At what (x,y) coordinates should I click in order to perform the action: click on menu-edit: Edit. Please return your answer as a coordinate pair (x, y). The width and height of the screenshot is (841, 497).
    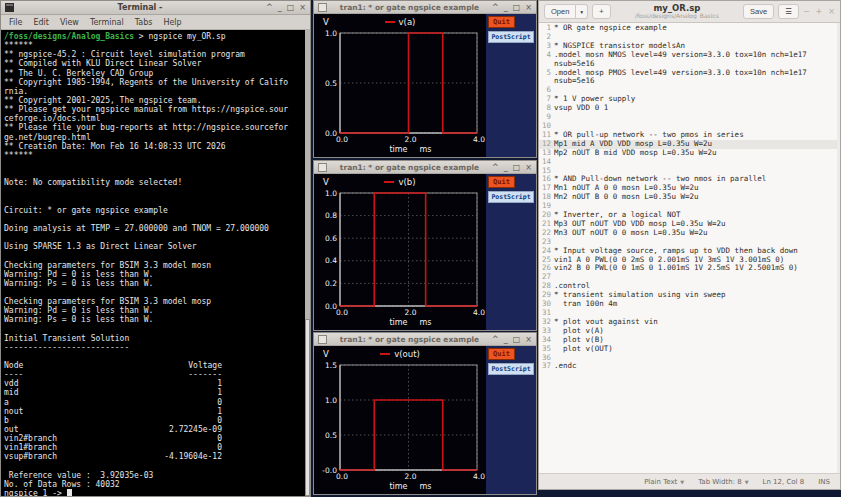
    Looking at the image, I should click on (41, 22).